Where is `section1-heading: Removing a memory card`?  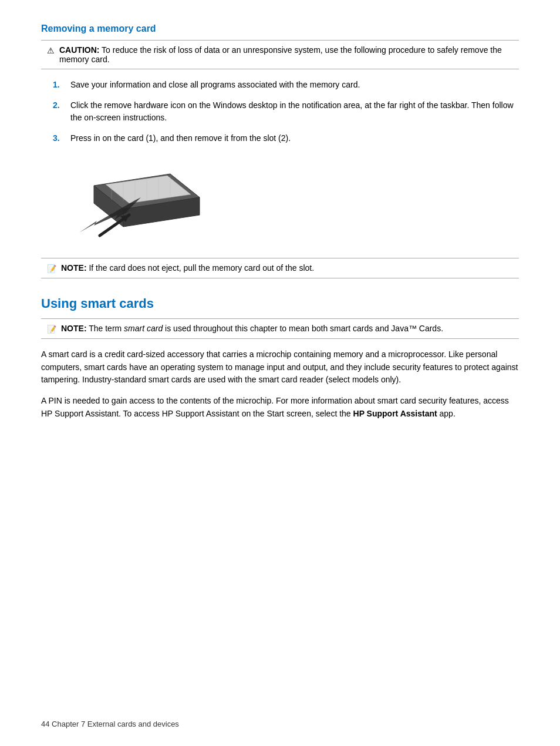 section1-heading: Removing a memory card is located at coordinates (280, 29).